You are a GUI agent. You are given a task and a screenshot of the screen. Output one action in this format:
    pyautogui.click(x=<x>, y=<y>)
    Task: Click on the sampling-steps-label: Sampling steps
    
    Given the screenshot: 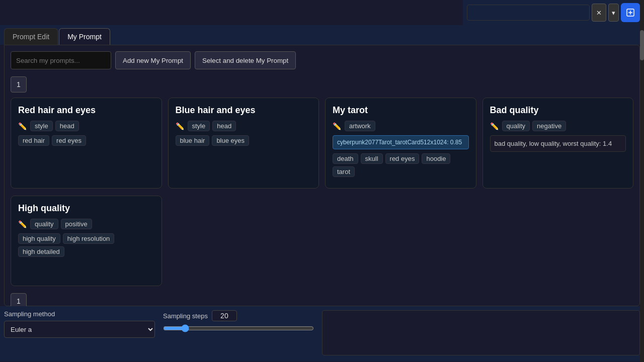 What is the action you would take?
    pyautogui.click(x=185, y=316)
    